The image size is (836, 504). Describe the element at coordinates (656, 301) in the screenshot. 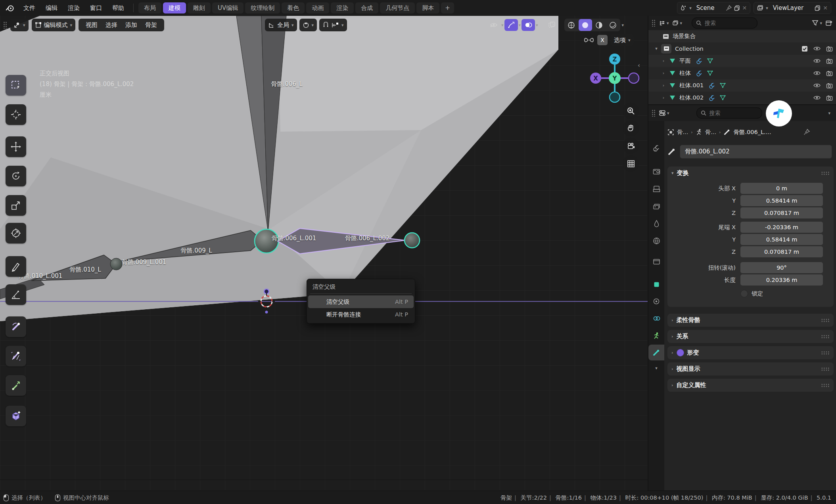

I see `tab-constraints` at that location.